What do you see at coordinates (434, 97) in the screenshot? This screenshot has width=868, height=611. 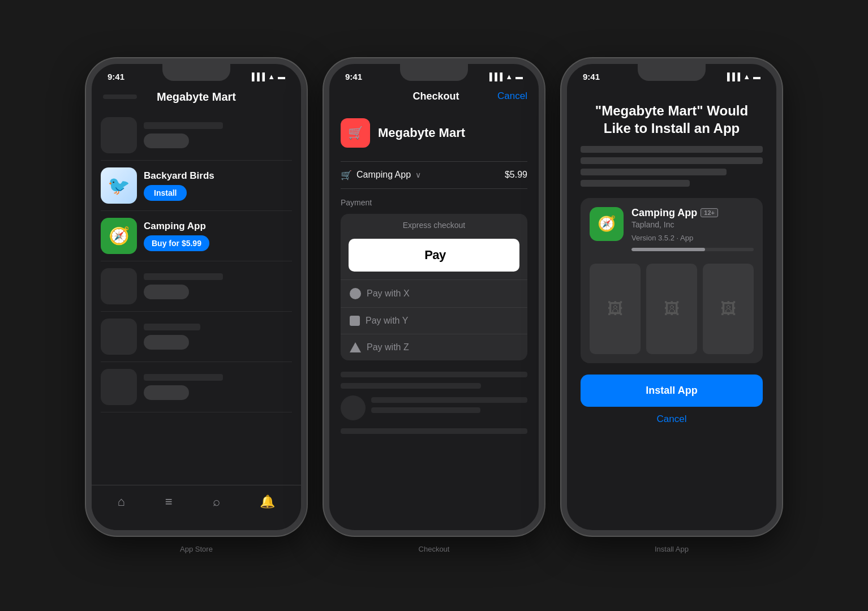 I see `nav-bar-2: Checkout Cancel` at bounding box center [434, 97].